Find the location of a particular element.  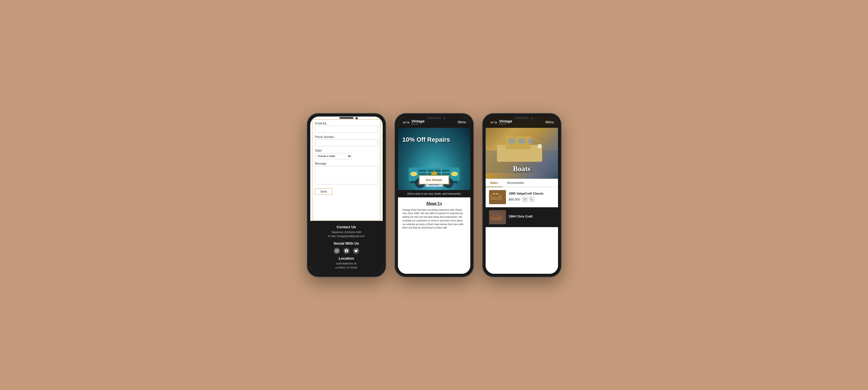

state-select: Choose a State California New York Texas is located at coordinates (334, 156).